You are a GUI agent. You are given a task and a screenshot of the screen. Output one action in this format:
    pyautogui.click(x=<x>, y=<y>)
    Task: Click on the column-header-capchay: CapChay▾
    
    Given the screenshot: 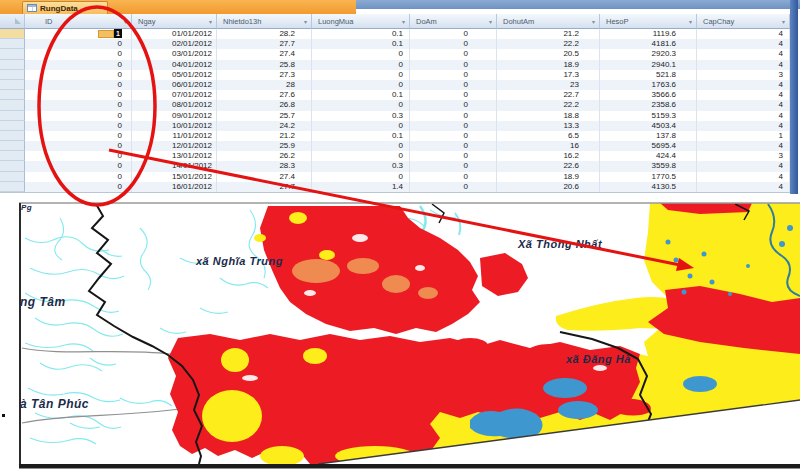 What is the action you would take?
    pyautogui.click(x=744, y=22)
    